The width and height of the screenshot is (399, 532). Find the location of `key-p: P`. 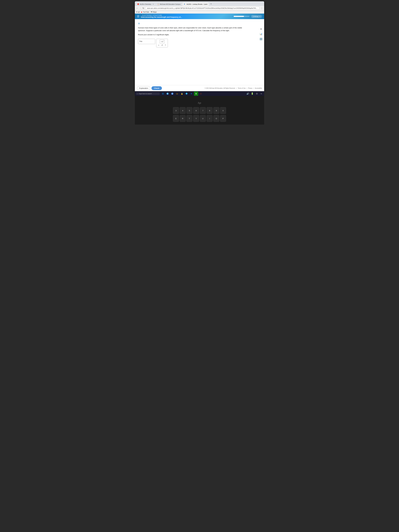

key-p: P is located at coordinates (223, 118).